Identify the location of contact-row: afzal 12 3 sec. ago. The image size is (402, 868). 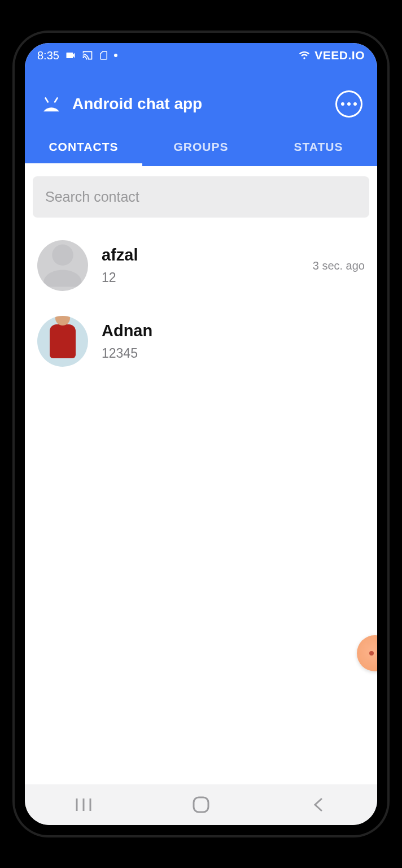
(201, 266).